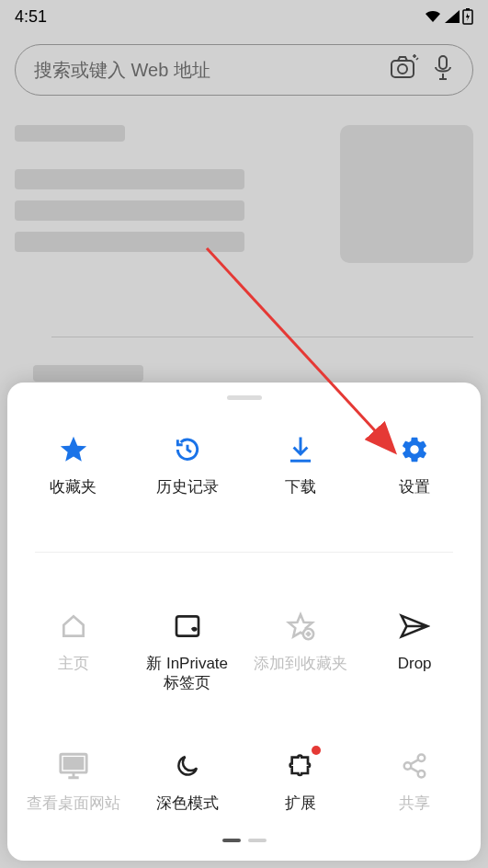  What do you see at coordinates (301, 664) in the screenshot?
I see `menu-item-label: 添加到收藏夹` at bounding box center [301, 664].